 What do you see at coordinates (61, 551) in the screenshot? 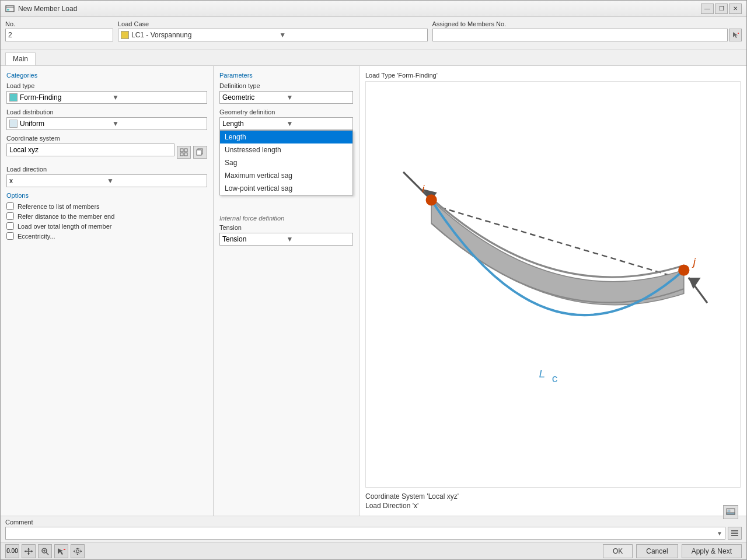
I see `select-icon` at bounding box center [61, 551].